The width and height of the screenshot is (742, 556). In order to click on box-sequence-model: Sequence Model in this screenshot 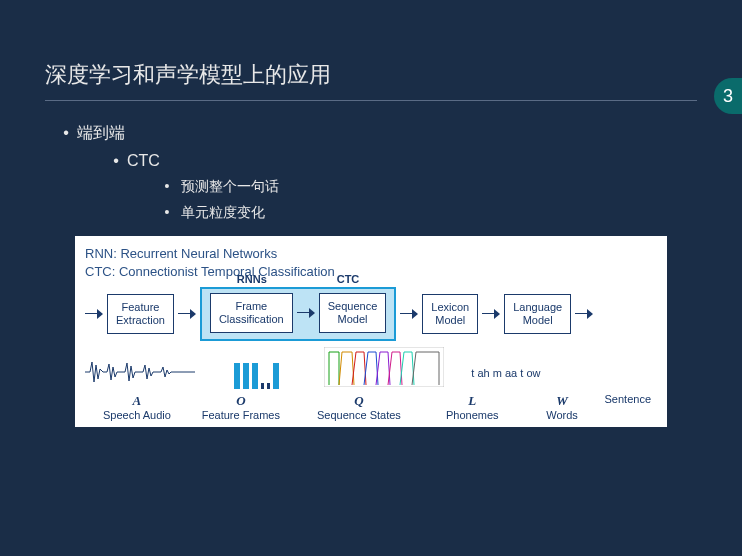, I will do `click(353, 313)`.